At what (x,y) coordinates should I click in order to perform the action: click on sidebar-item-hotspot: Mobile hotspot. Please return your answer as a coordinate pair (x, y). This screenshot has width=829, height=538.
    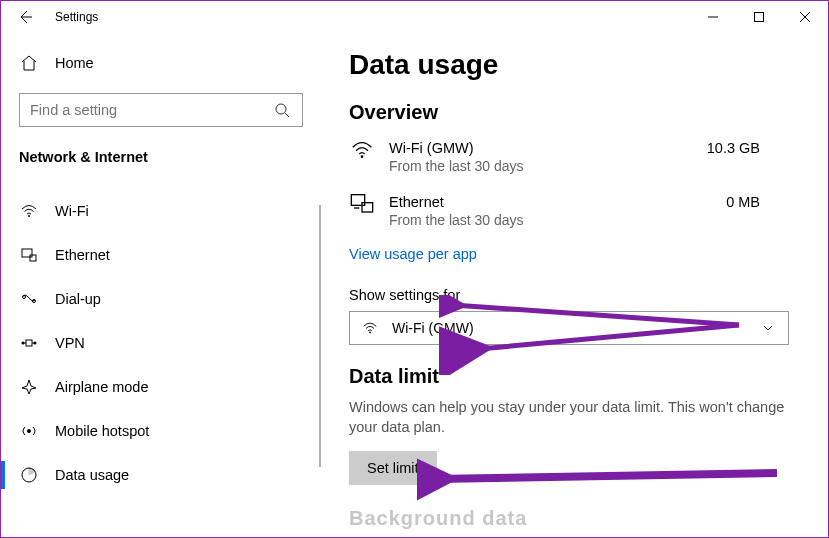
    Looking at the image, I should click on (161, 431).